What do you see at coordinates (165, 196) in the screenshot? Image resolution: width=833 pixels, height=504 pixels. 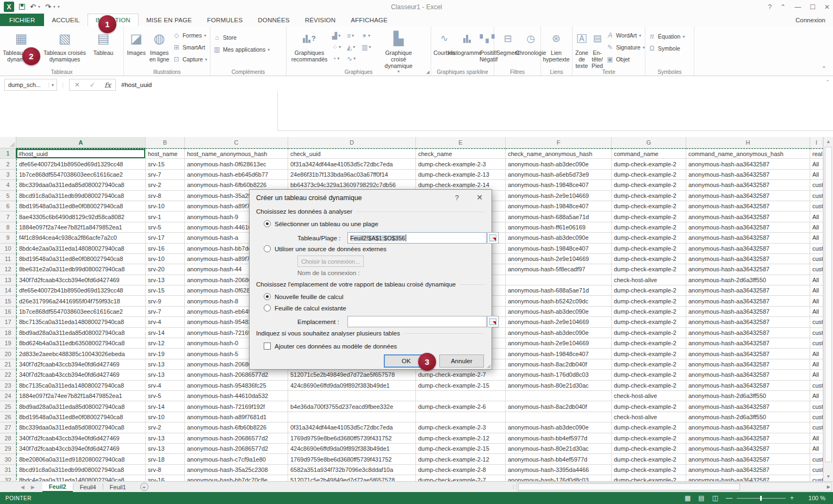 I see `cell: srv-8` at bounding box center [165, 196].